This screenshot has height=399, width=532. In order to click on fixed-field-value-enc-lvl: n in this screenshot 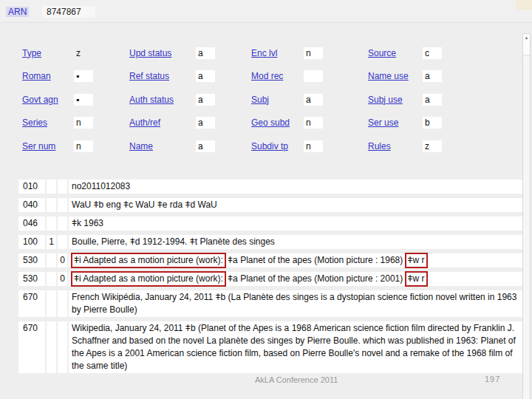, I will do `click(313, 53)`.